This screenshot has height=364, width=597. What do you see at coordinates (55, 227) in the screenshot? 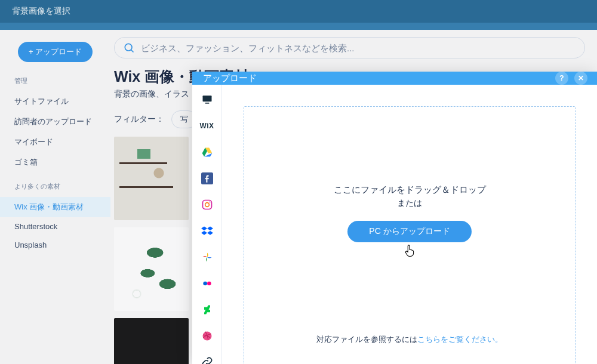
I see `sidebar-item-shutterstock: Shutterstock` at bounding box center [55, 227].